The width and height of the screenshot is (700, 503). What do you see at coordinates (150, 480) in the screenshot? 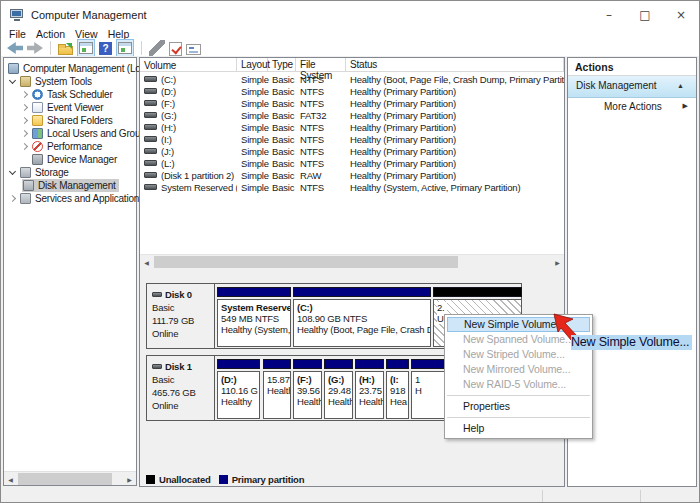
I see `unallocated-swatch` at bounding box center [150, 480].